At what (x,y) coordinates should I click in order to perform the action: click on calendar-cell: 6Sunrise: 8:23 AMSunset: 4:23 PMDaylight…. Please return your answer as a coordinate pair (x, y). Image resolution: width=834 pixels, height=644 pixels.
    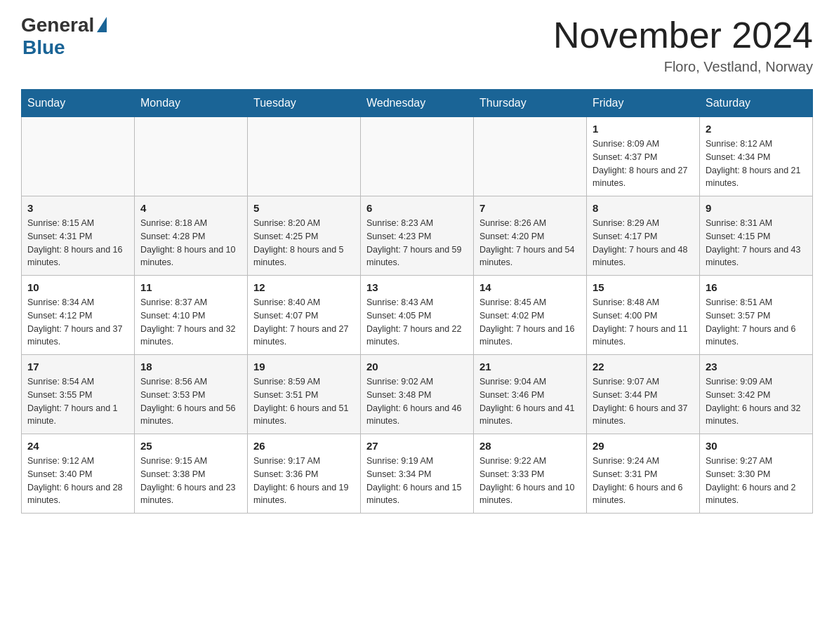
    Looking at the image, I should click on (417, 236).